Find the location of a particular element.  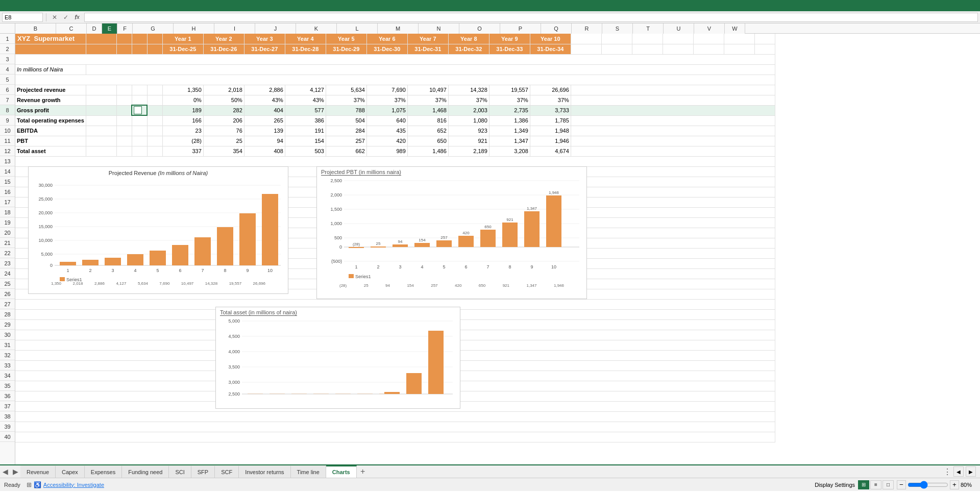

date6-header: 31-Dec-30 is located at coordinates (387, 49).